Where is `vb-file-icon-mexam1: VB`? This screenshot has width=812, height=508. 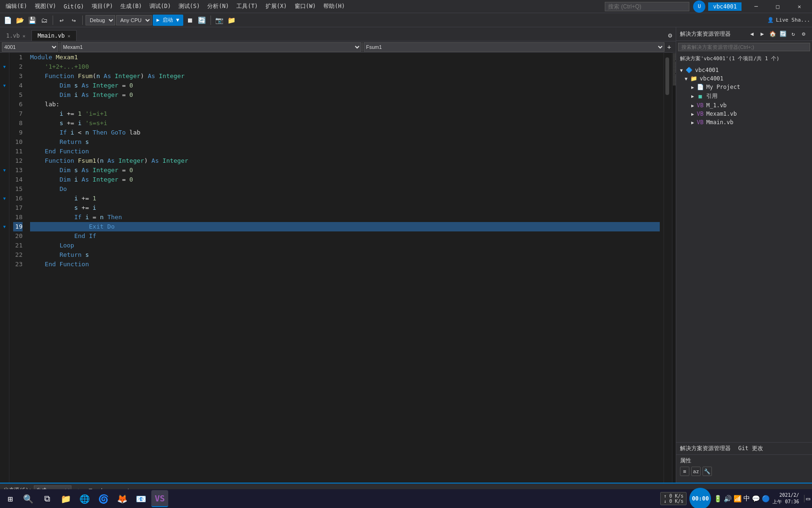
vb-file-icon-mexam1: VB is located at coordinates (700, 114).